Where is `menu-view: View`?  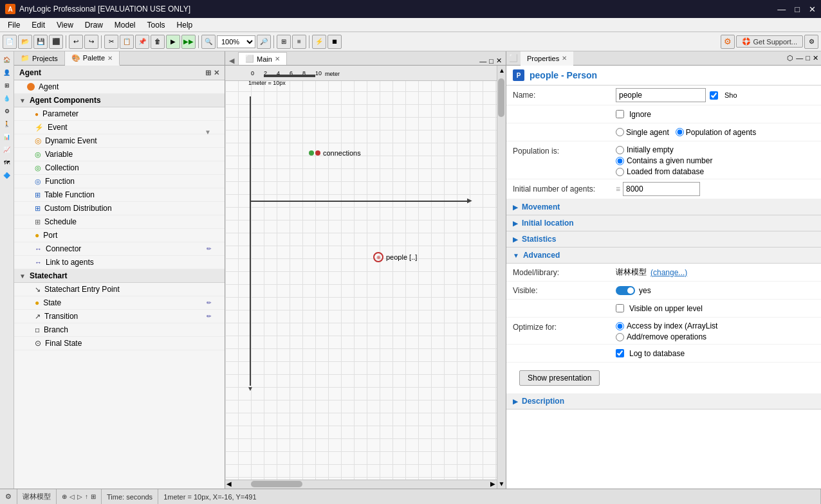 menu-view: View is located at coordinates (65, 25).